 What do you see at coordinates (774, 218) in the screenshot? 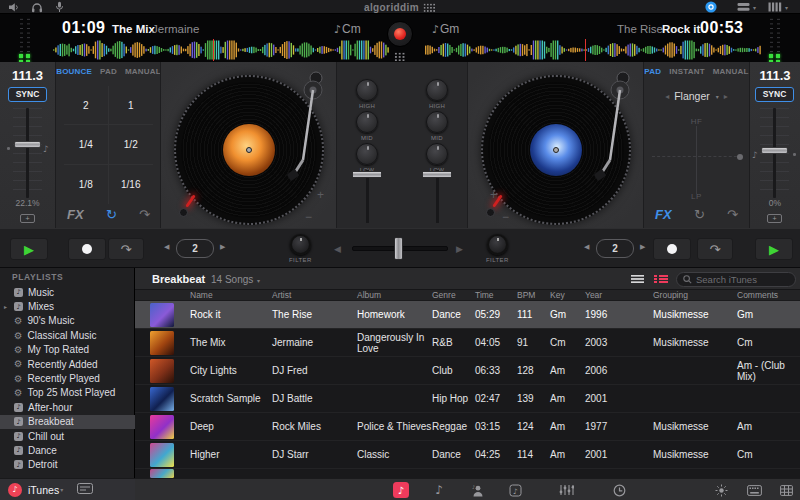
I see `deck-b-pitch-reset-button: +` at bounding box center [774, 218].